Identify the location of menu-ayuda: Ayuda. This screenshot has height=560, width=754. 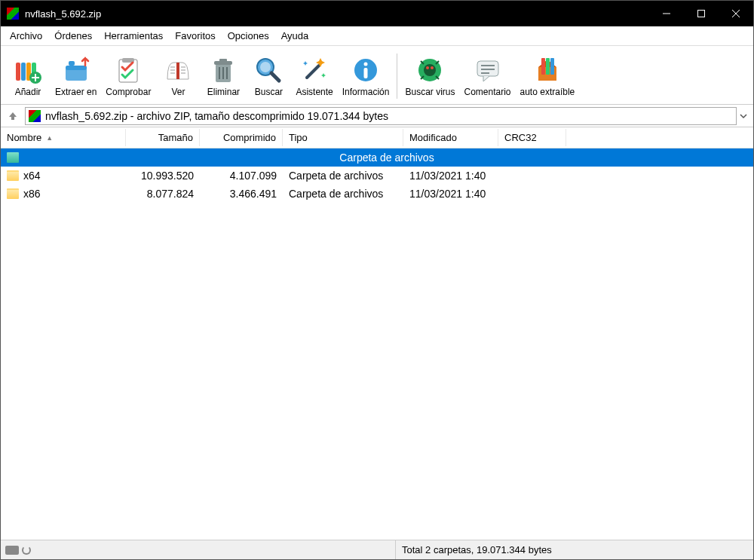
(296, 36).